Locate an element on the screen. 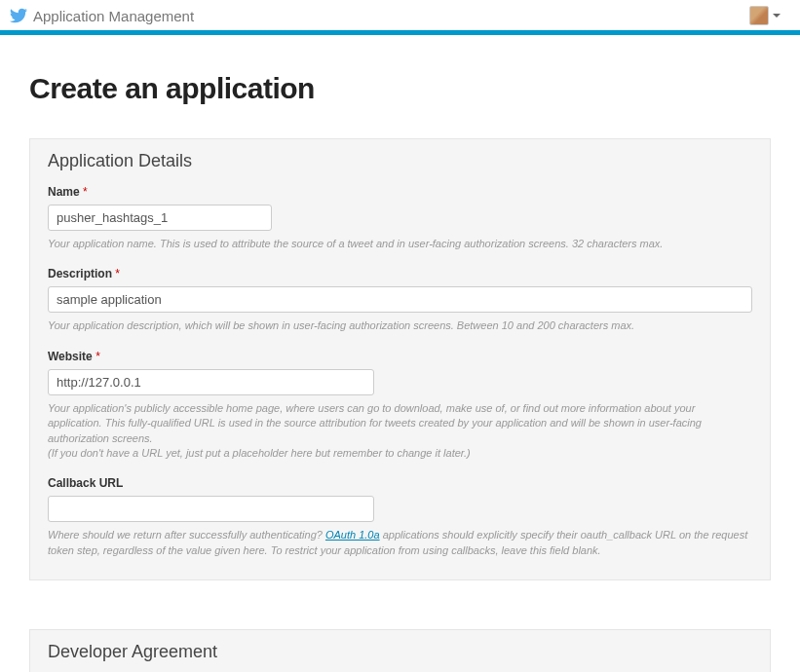 The width and height of the screenshot is (800, 672). website-help: Your application's publicly accessible h… is located at coordinates (400, 431).